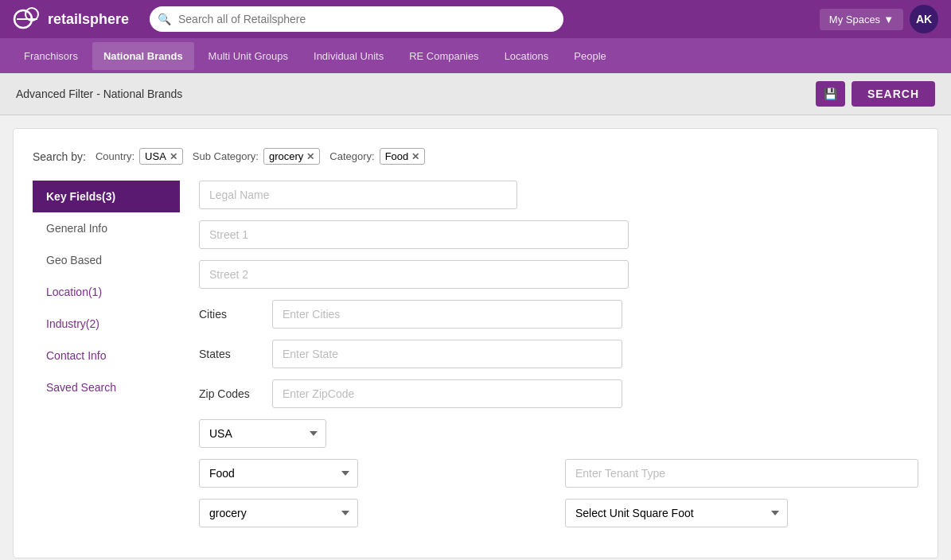  What do you see at coordinates (59, 157) in the screenshot?
I see `search-by-label: Search by:` at bounding box center [59, 157].